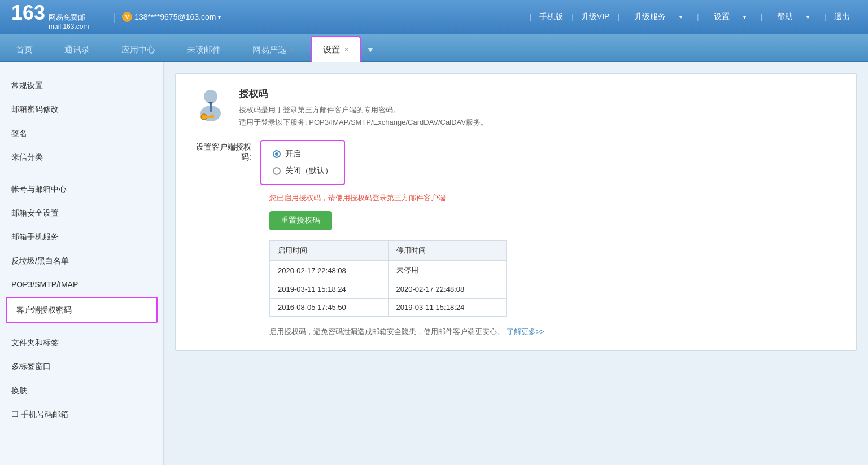  What do you see at coordinates (329, 289) in the screenshot?
I see `table-cell-start: 2019-03-11 15:18:24` at bounding box center [329, 289].